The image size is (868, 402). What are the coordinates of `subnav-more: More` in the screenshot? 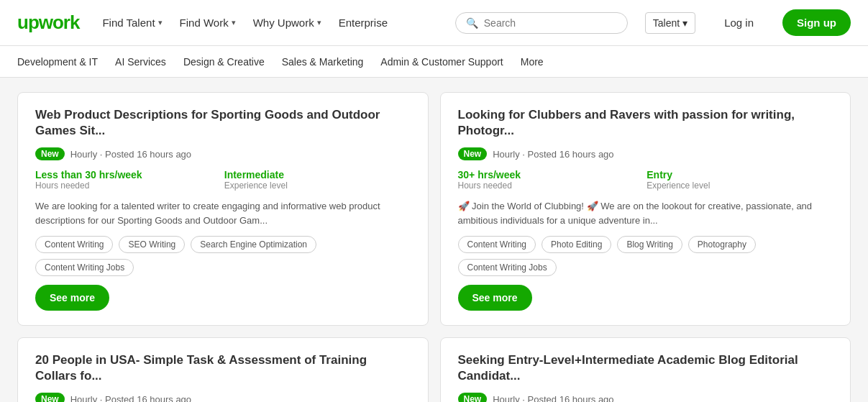 It's located at (532, 62).